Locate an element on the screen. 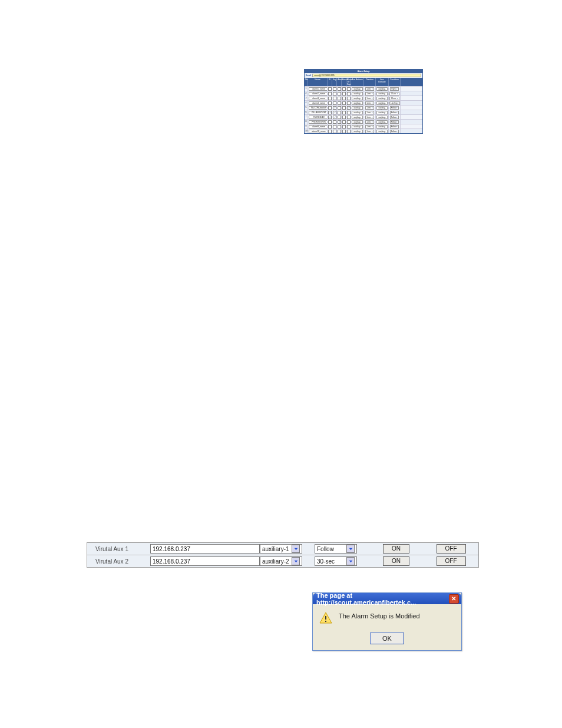  name-input: alarm10_name is located at coordinates (318, 131).